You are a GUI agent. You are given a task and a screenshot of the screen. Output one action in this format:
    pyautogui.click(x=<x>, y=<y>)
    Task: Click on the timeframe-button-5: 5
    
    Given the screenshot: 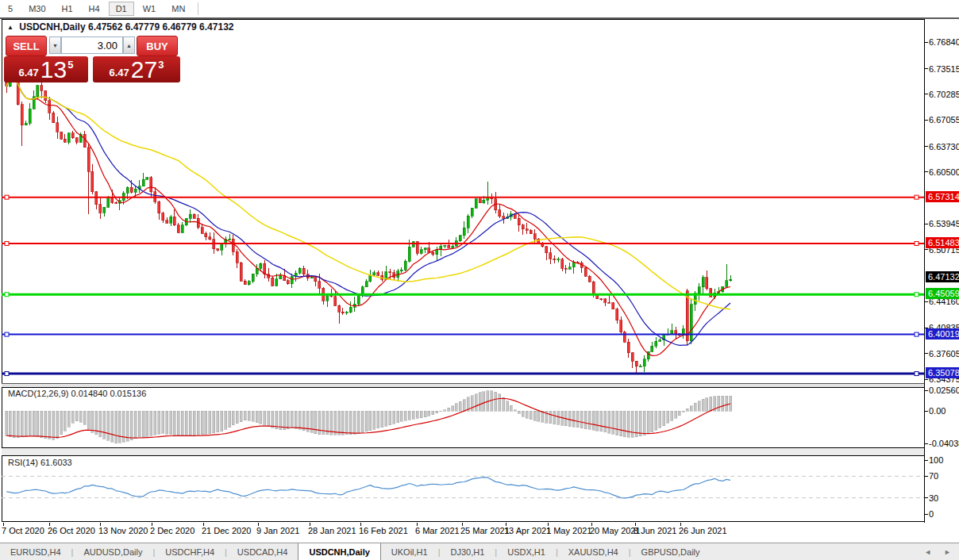 What is the action you would take?
    pyautogui.click(x=10, y=9)
    